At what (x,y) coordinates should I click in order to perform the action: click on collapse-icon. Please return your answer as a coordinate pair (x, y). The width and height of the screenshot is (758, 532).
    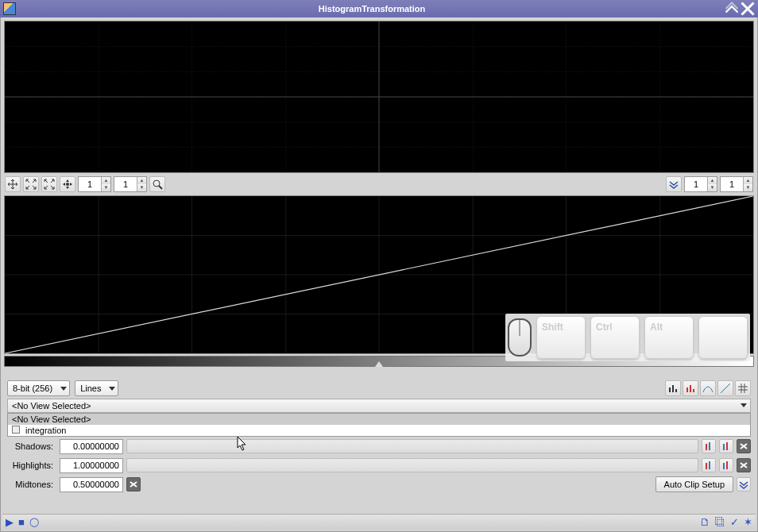
    Looking at the image, I should click on (674, 184).